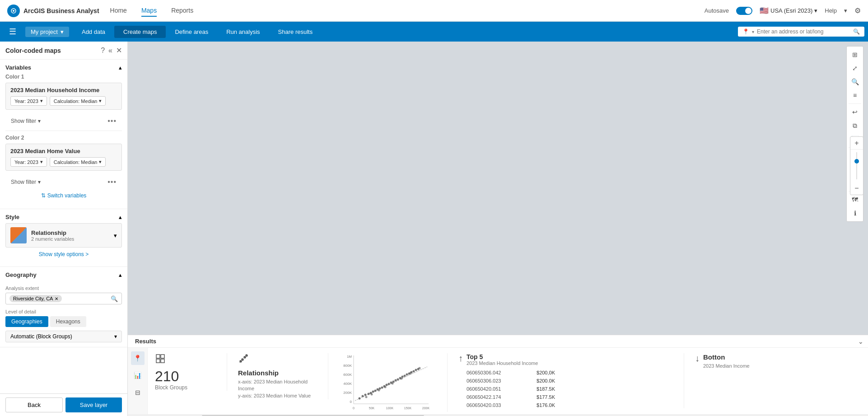 The width and height of the screenshot is (868, 416). Describe the element at coordinates (78, 162) in the screenshot. I see `variable2-calc-dropdown: Calculation: Median ▾` at that location.